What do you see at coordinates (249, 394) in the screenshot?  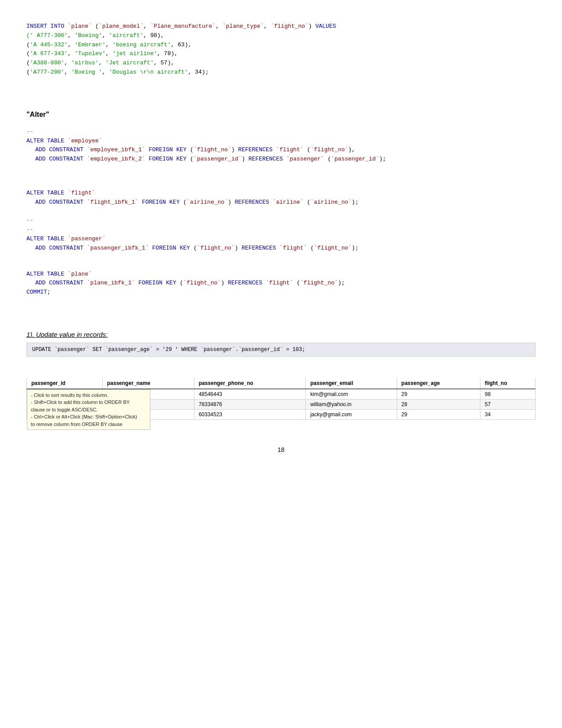 I see `cell-phone-1: 48546443` at bounding box center [249, 394].